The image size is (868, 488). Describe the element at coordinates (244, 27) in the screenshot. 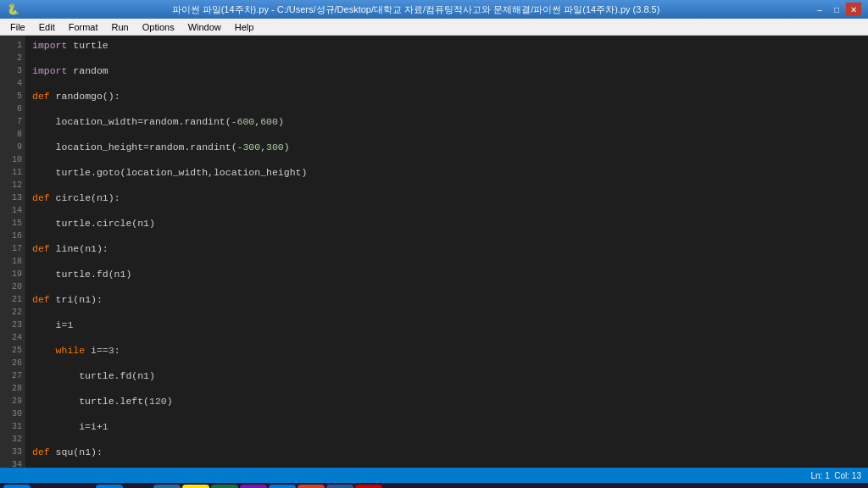

I see `menu-help: Help` at that location.